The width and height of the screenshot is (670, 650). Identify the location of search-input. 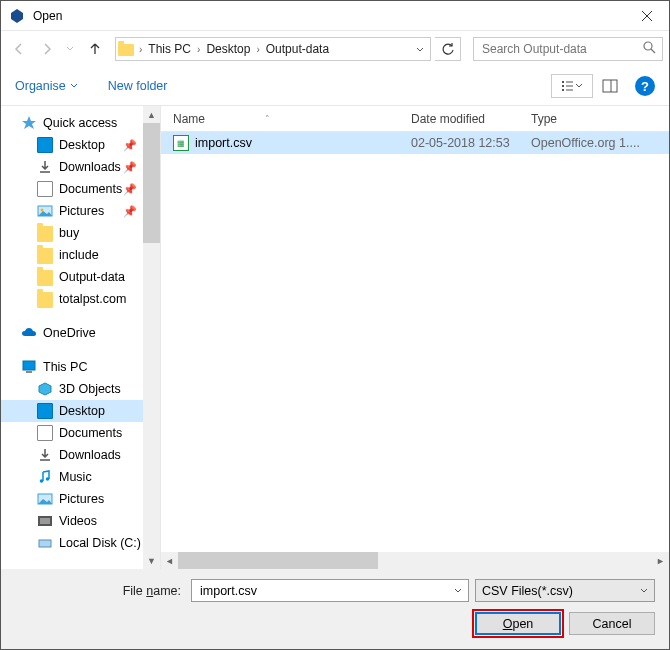
(562, 49).